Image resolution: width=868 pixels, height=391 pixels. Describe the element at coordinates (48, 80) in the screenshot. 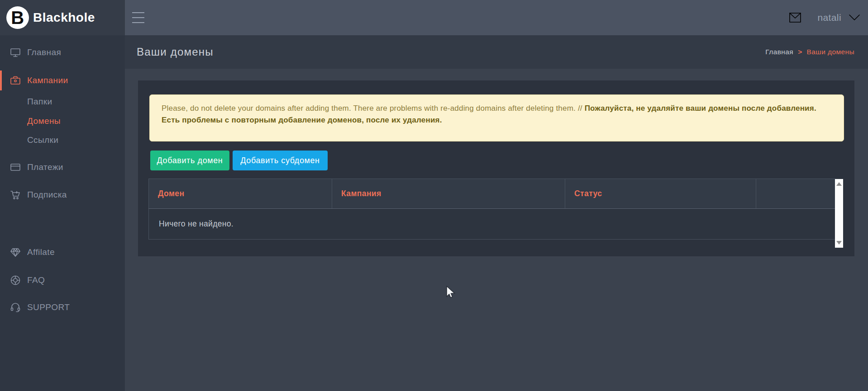

I see `sidebar-item-label: Кампании` at that location.